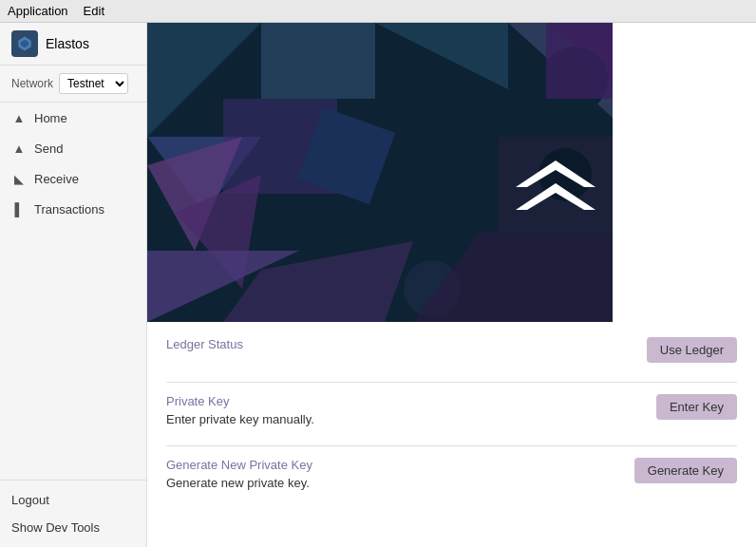  Describe the element at coordinates (406, 410) in the screenshot. I see `private-key-text: Private Key Enter private key manually.` at that location.